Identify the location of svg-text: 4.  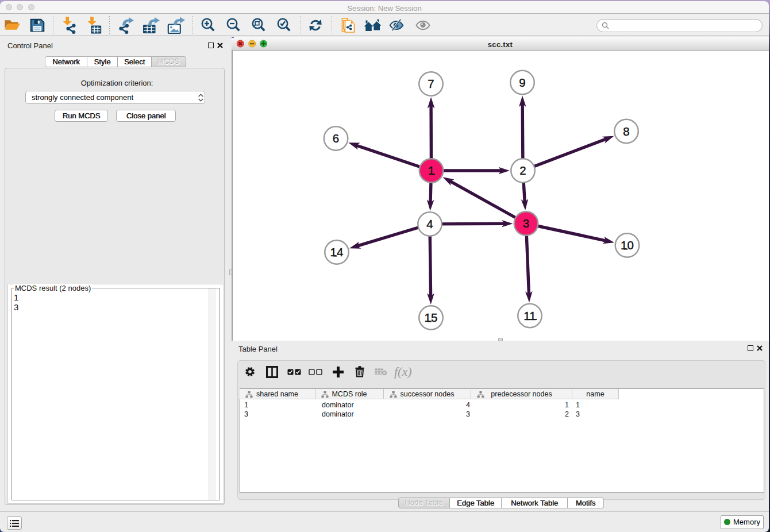
(430, 224).